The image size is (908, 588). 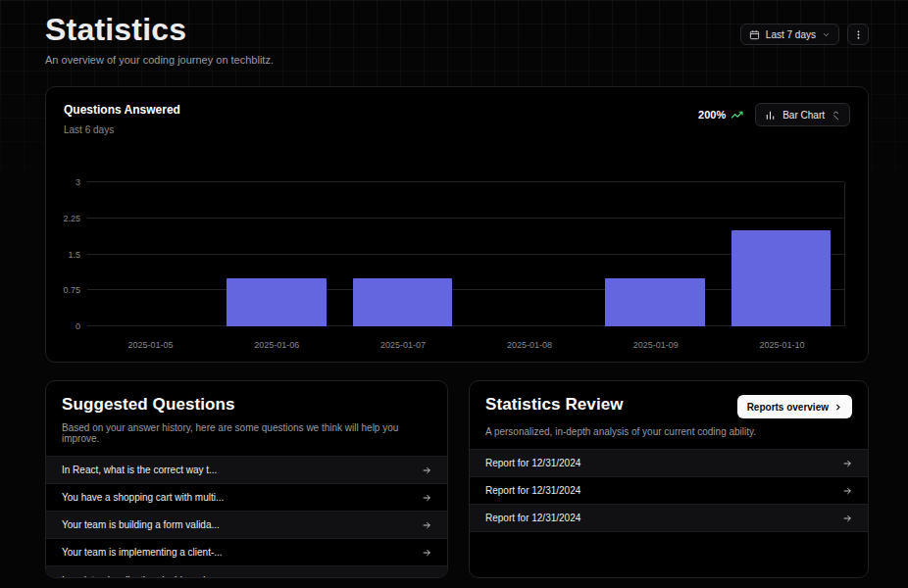 I want to click on suggested-question-row: In a data visualization dashboard. ..., so click(x=247, y=572).